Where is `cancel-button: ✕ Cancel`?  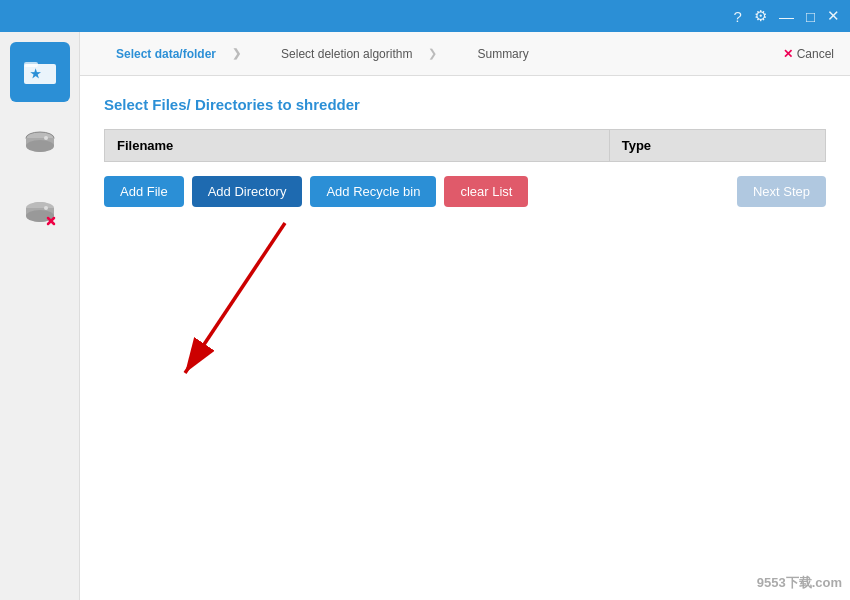
cancel-button: ✕ Cancel is located at coordinates (808, 54).